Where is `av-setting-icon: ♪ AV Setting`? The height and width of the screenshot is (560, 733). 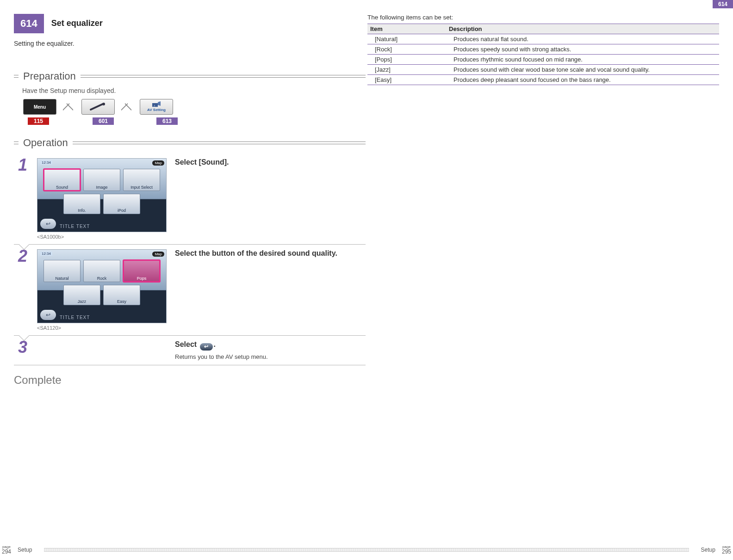 av-setting-icon: ♪ AV Setting is located at coordinates (156, 107).